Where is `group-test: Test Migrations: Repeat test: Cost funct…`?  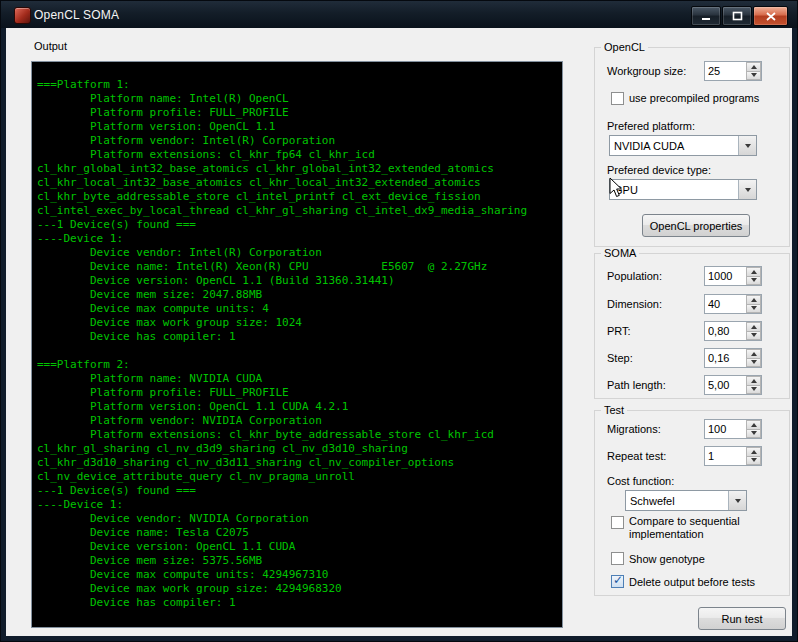 group-test: Test Migrations: Repeat test: Cost funct… is located at coordinates (692, 503).